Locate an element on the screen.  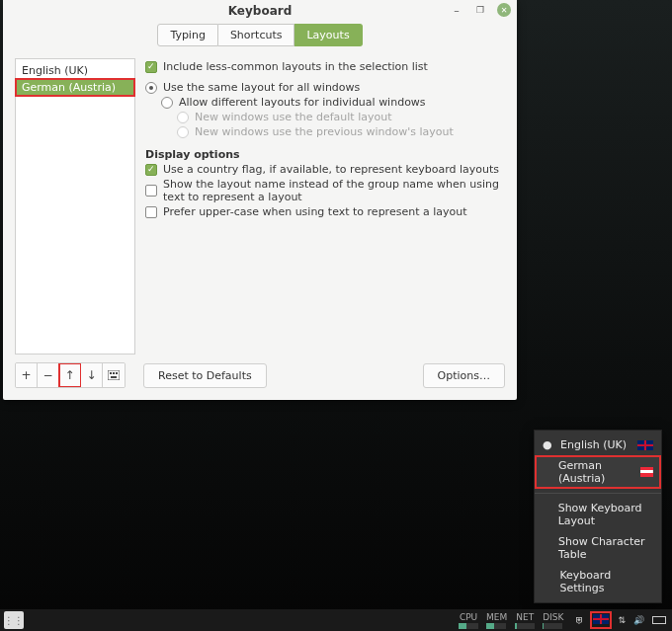
window-buttons is located at coordinates (480, 10).